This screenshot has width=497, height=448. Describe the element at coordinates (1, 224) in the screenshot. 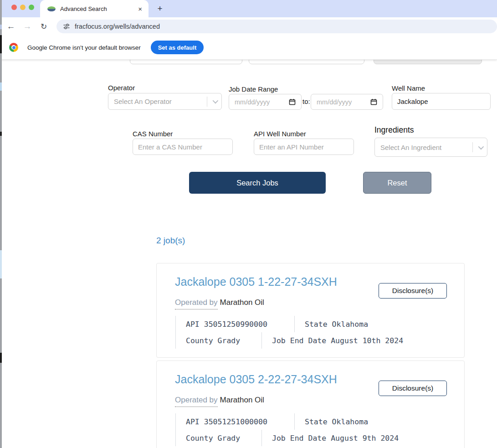

I see `background-window-sliver` at that location.